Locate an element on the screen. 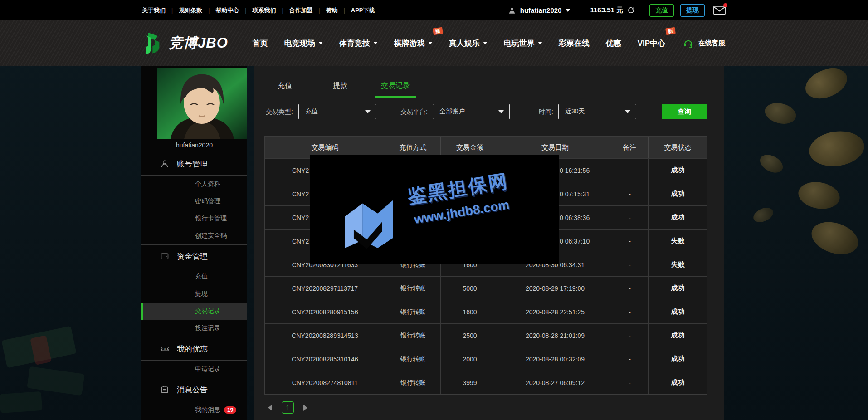 The height and width of the screenshot is (420, 868). topbar-link-1: 关于我们 is located at coordinates (154, 10).